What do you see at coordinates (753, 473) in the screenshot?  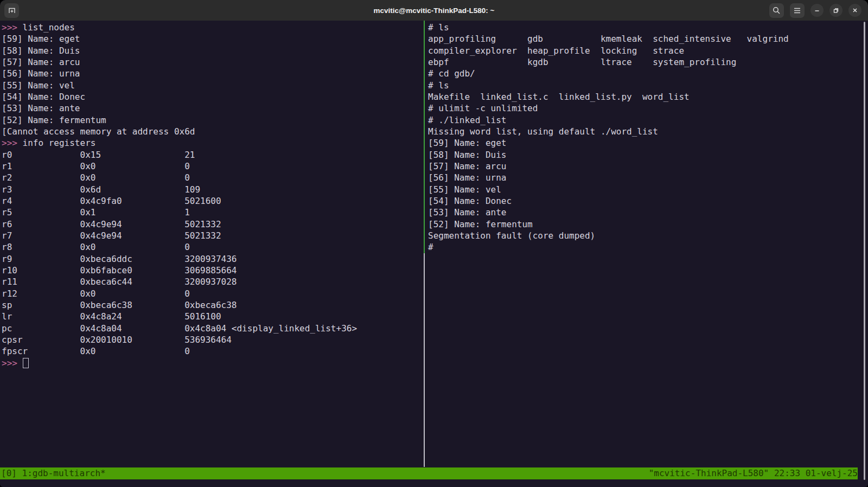 I see `tmux-status-right: "mcvitic-ThinkPad-L580" 22:33 01-velj-25` at bounding box center [753, 473].